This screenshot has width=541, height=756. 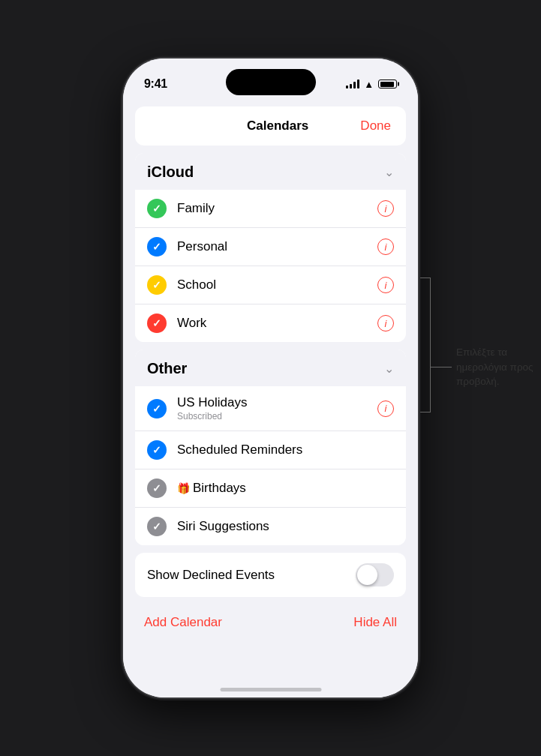 I want to click on school-info-button: i, so click(x=386, y=285).